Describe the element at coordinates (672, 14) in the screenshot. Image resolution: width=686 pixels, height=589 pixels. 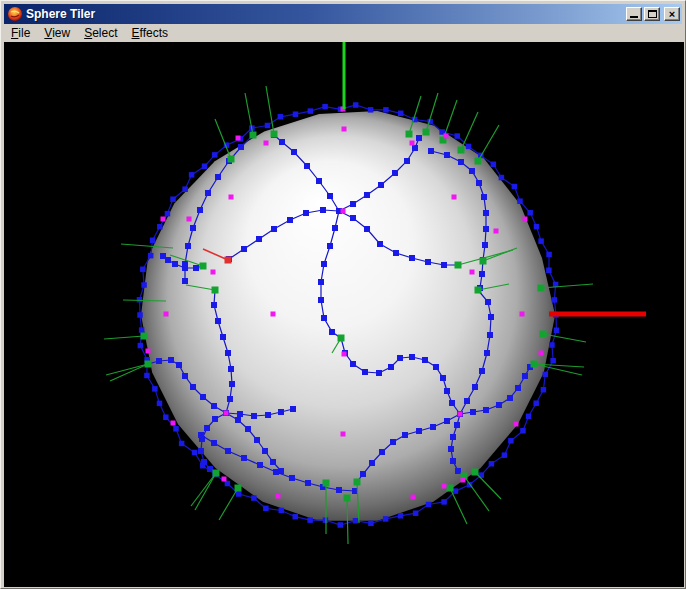
I see `close-icon: ×` at that location.